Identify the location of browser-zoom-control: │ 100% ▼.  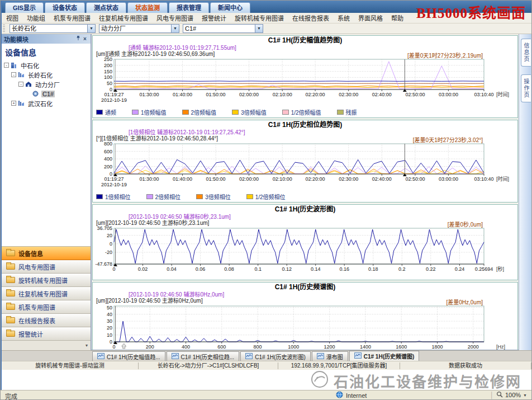
(509, 395).